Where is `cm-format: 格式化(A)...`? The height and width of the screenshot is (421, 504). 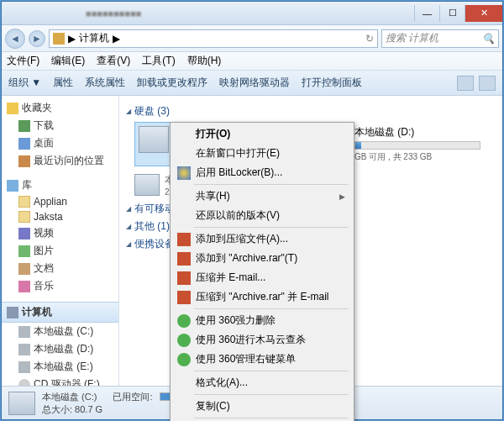
cm-format: 格式化(A)... is located at coordinates (262, 383).